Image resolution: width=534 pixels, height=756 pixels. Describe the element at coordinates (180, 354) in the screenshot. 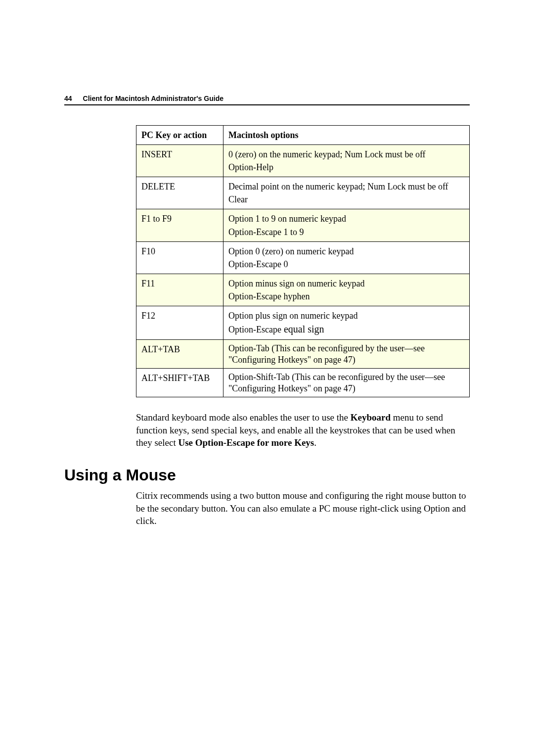

I see `cell-pc-key: ALT+TAB` at that location.